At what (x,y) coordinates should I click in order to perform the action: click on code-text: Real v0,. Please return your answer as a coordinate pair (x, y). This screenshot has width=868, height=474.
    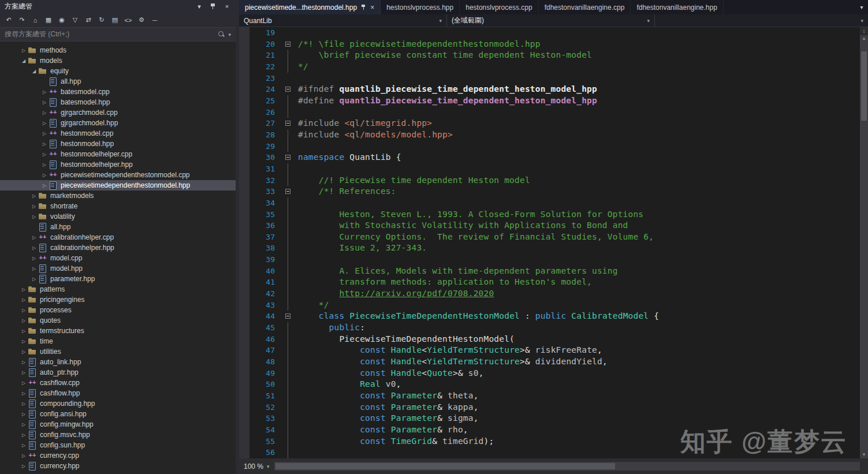
    Looking at the image, I should click on (348, 385).